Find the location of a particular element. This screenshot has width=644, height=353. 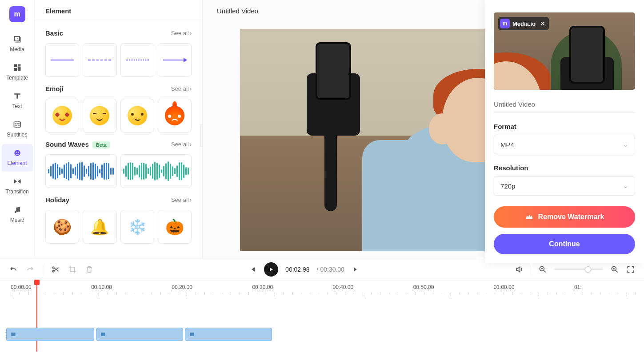

sidebar-item-subtitles: Subtitles is located at coordinates (17, 129).